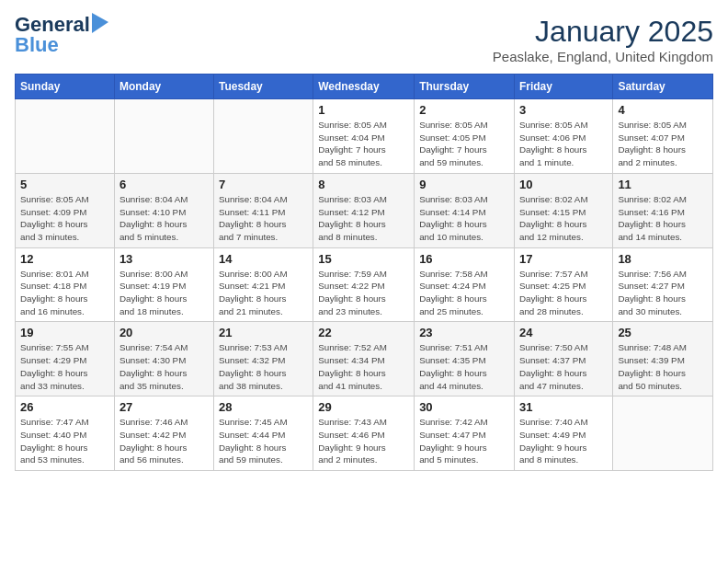 The image size is (728, 563). I want to click on day-number: 11, so click(663, 184).